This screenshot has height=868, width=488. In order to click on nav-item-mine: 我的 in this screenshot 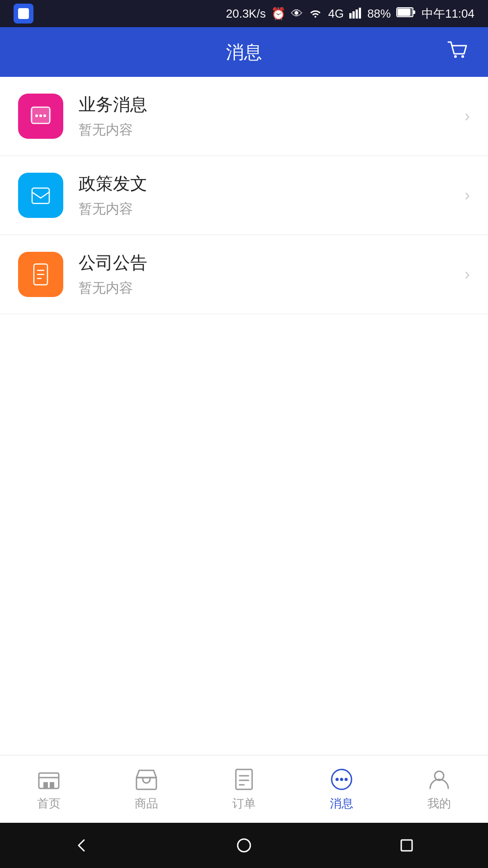, I will do `click(439, 789)`.